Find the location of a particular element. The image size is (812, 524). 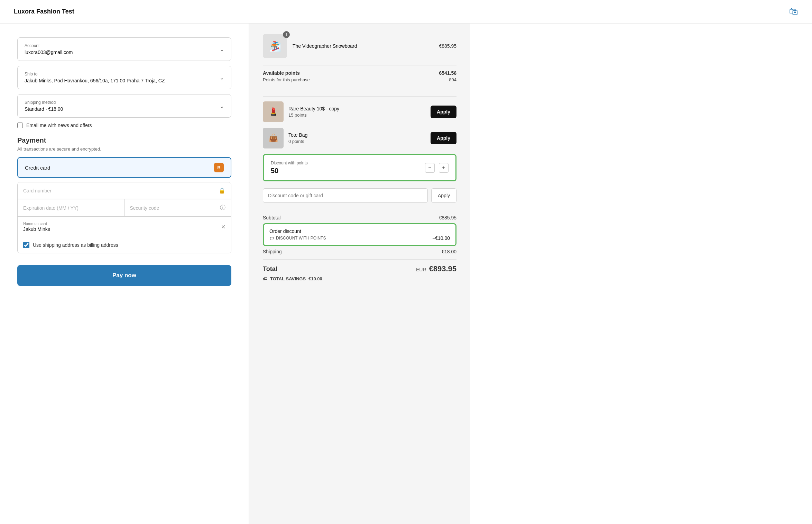

card-number-placeholder: Card number is located at coordinates (37, 191).